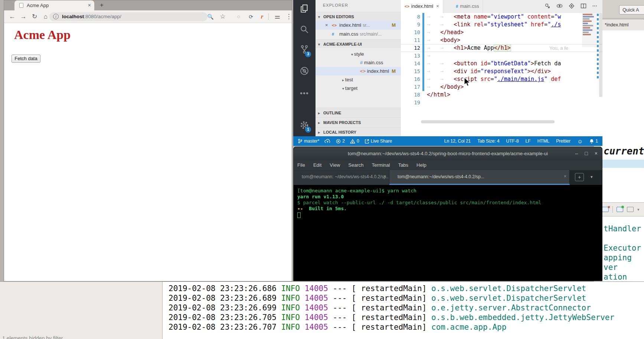  I want to click on menu-item-search: Search, so click(356, 165).